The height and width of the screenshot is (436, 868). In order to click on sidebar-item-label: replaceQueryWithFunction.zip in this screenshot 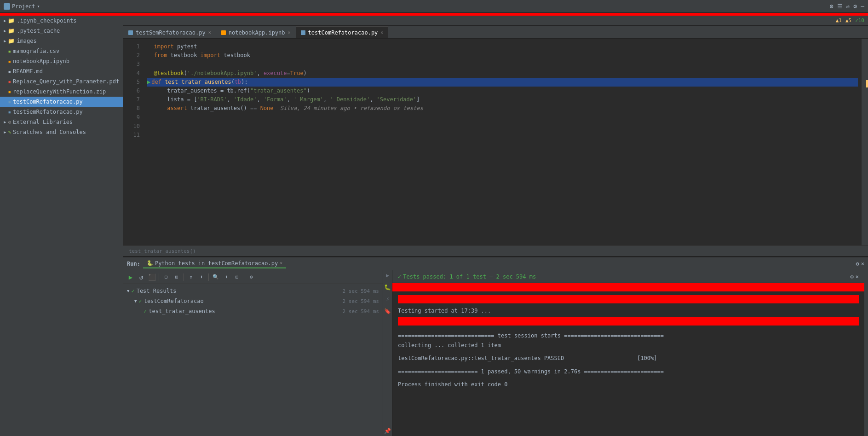, I will do `click(59, 92)`.